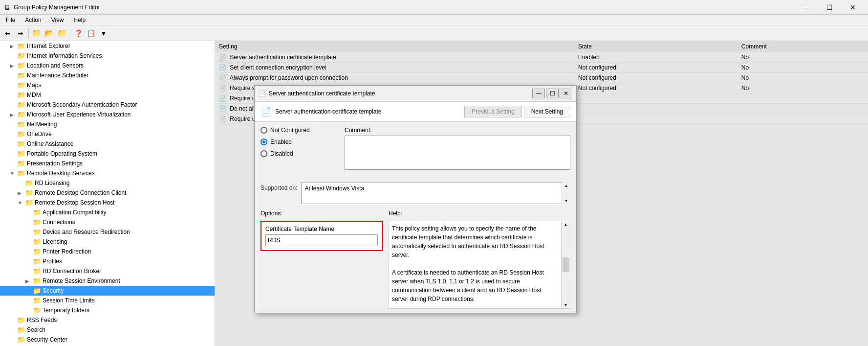  I want to click on sidebar-item-rd-session-host: ▼ 📁 Remote Desktop Session Host, so click(108, 203).